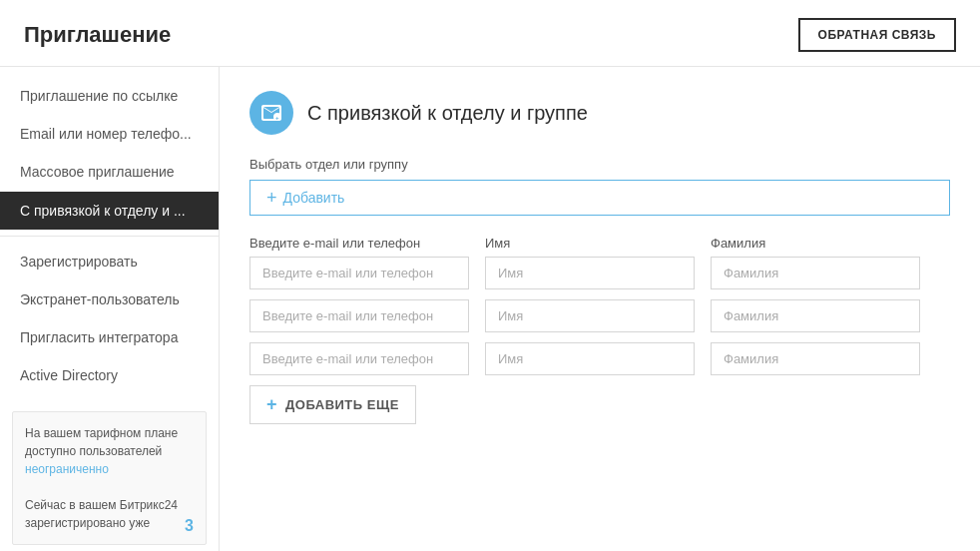 Image resolution: width=980 pixels, height=551 pixels. Describe the element at coordinates (600, 113) in the screenshot. I see `section-header: + С привязкой к отделу и группе` at that location.